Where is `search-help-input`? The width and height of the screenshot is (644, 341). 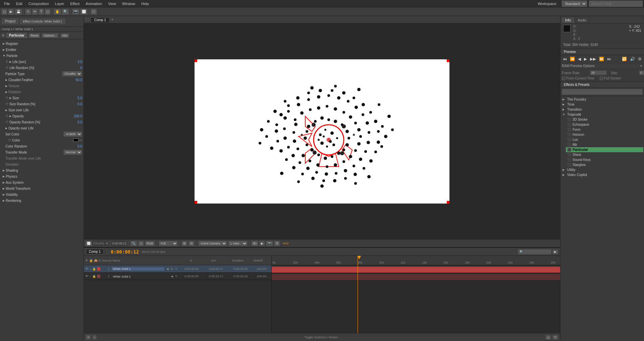
search-help-input is located at coordinates (616, 4).